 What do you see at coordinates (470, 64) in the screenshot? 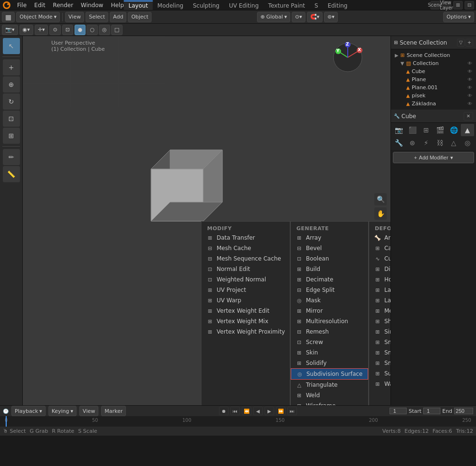
I see `collection-eye-icon: 👁` at bounding box center [470, 64].